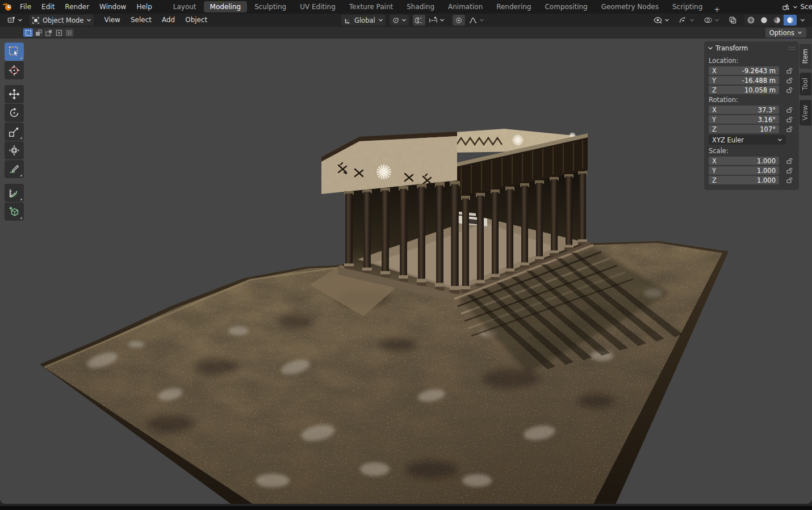  I want to click on menu-file: File, so click(26, 7).